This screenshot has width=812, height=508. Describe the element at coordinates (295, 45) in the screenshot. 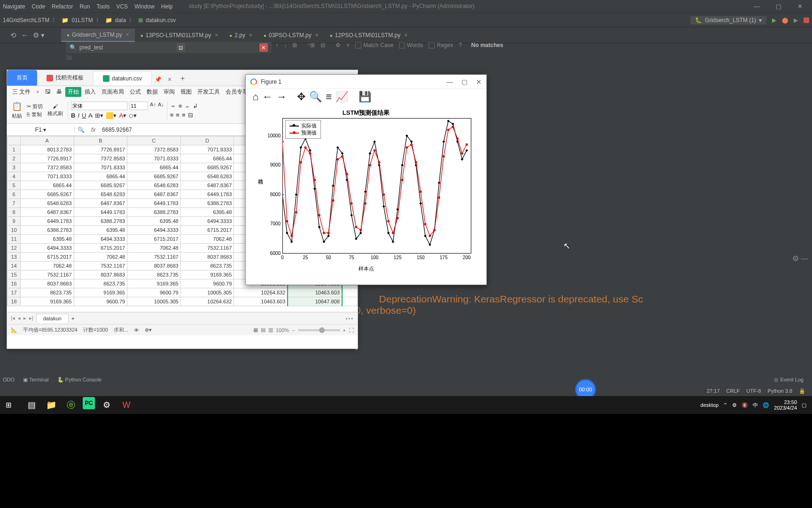

I see `find-select-all: ⊞` at that location.